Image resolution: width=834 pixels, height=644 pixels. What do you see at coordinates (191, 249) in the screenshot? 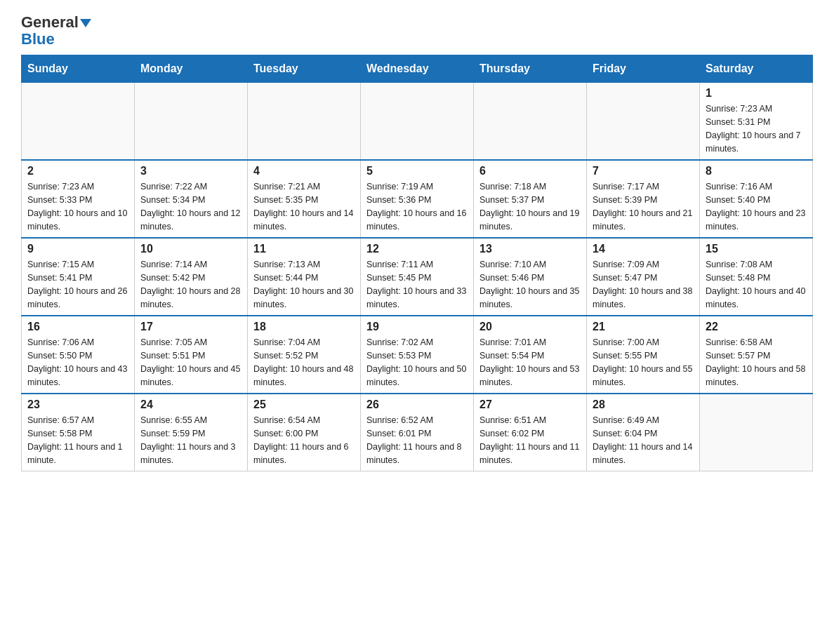
I see `day-number: 10` at bounding box center [191, 249].